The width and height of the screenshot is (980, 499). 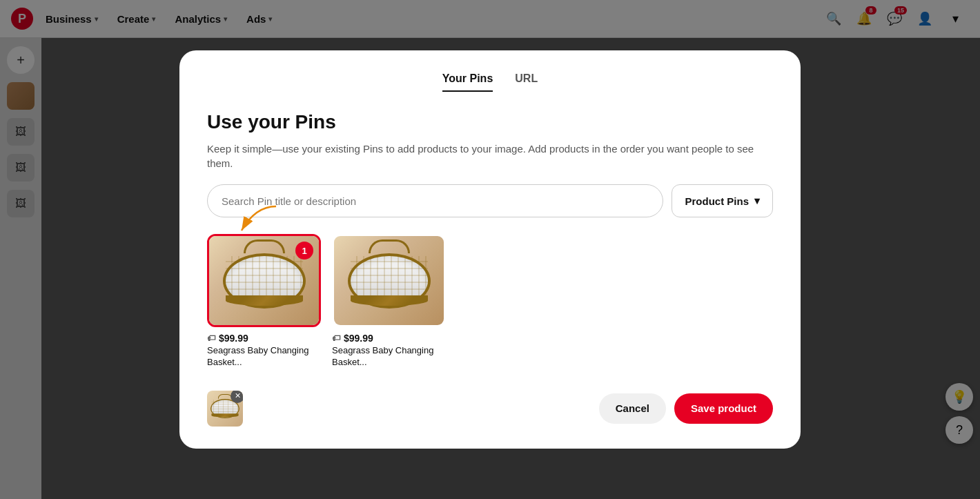 I want to click on remove-selected-pin-button: ✕, so click(x=237, y=397).